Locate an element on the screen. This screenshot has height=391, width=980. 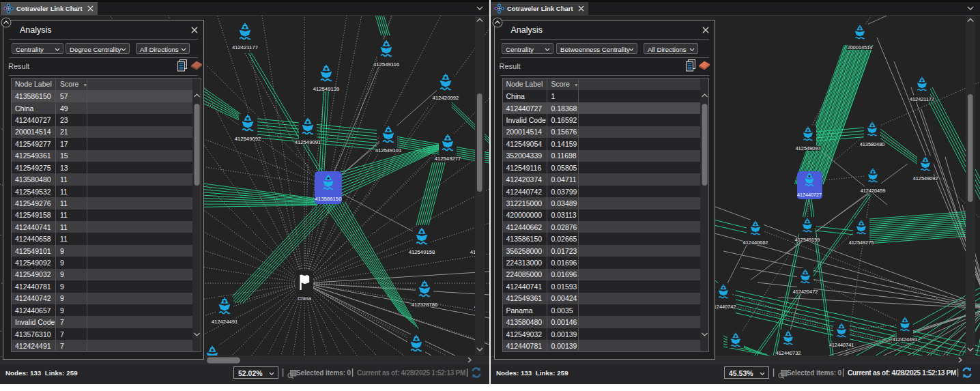
svg-text: 413580480 is located at coordinates (872, 145).